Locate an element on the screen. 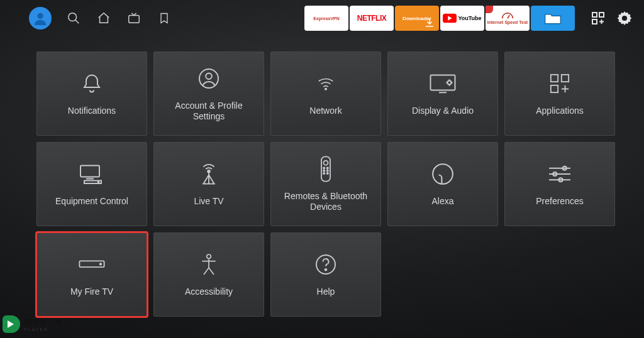 This screenshot has height=338, width=644. settings-tile-network: Network is located at coordinates (326, 94).